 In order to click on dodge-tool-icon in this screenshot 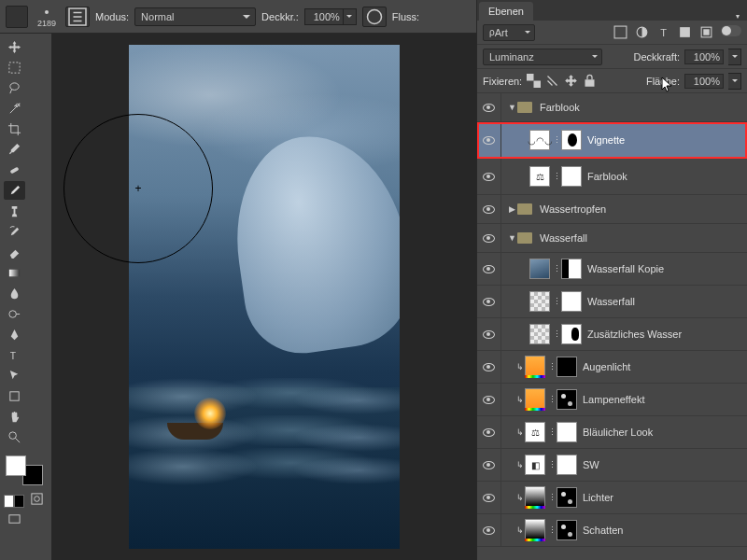, I will do `click(15, 314)`.